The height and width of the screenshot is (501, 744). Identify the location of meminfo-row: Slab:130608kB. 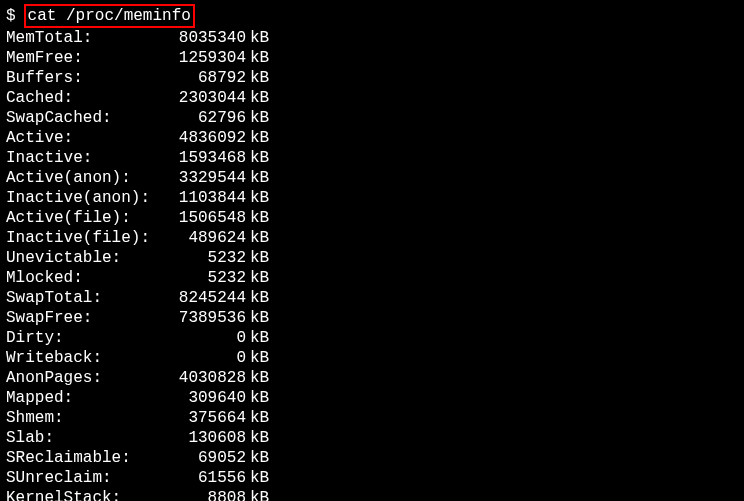
(372, 438).